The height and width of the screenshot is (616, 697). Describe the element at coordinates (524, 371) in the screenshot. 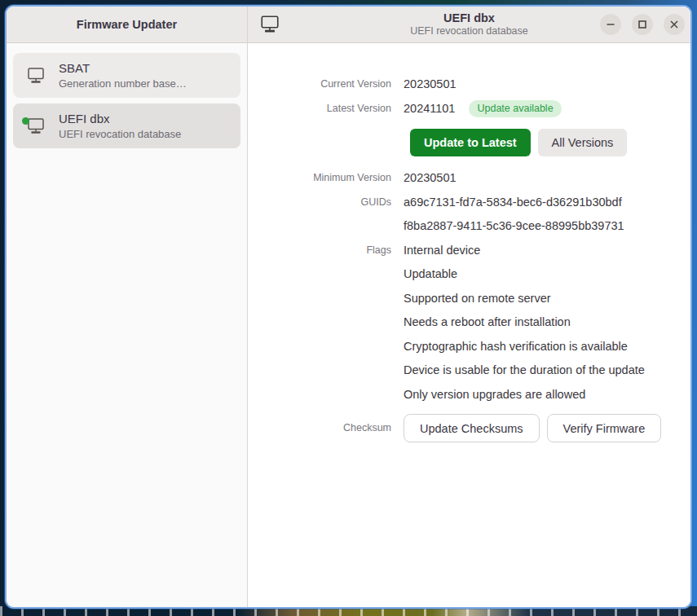

I see `flag-value: Device is usable for the duration of the…` at that location.